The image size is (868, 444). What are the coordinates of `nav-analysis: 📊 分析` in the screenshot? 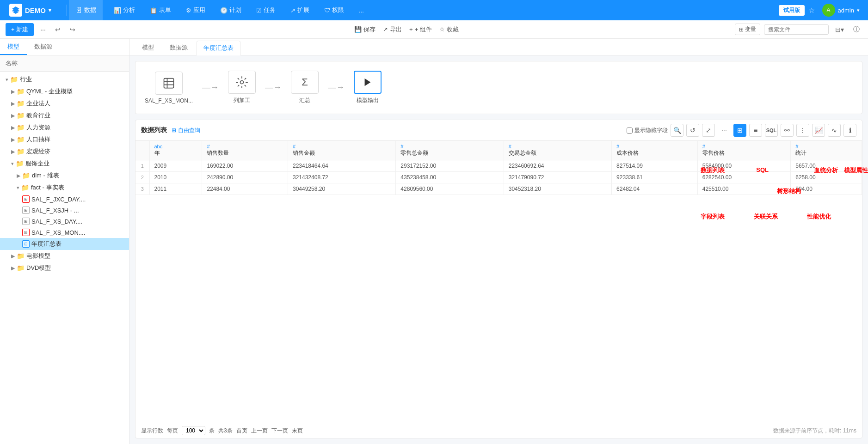 It's located at (124, 10).